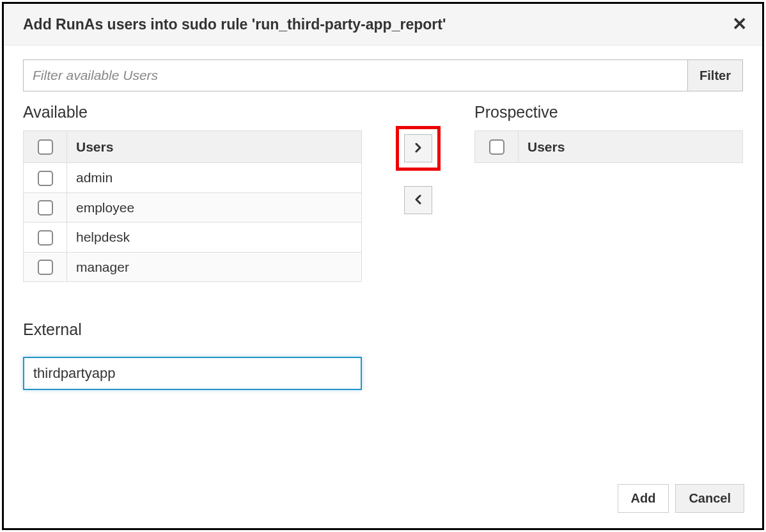  I want to click on prospective-checkall-checkbox, so click(497, 147).